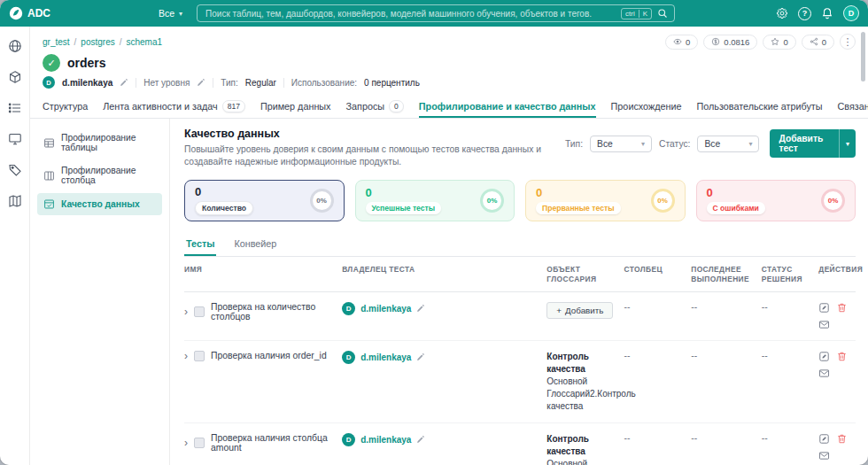 The image size is (868, 465). What do you see at coordinates (15, 77) in the screenshot?
I see `assets-cube-icon` at bounding box center [15, 77].